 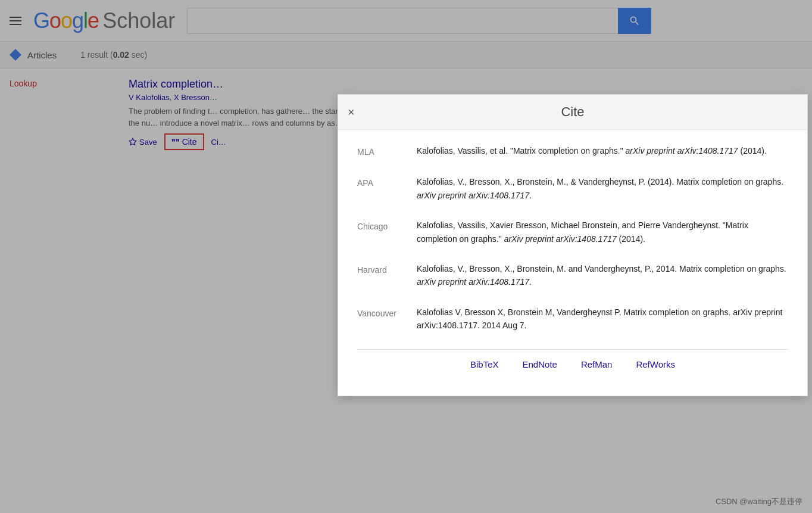 What do you see at coordinates (573, 319) in the screenshot?
I see `cite-row-vancouver: Vancouver Kalofolias V, Bresson X, Brons…` at bounding box center [573, 319].